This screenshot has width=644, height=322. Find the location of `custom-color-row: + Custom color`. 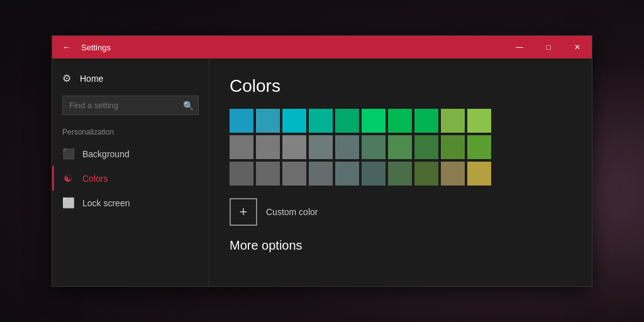

custom-color-row: + Custom color is located at coordinates (401, 212).